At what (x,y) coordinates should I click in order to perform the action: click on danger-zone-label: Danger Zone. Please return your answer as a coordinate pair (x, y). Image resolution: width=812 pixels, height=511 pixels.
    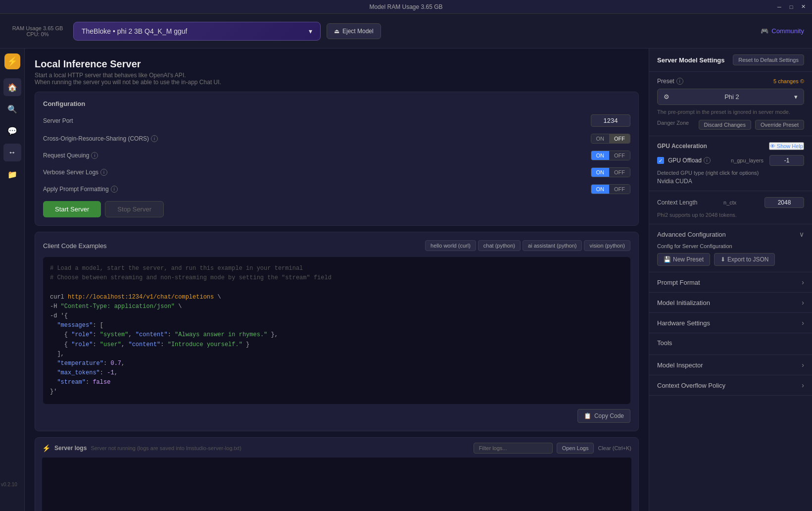
    Looking at the image, I should click on (676, 125).